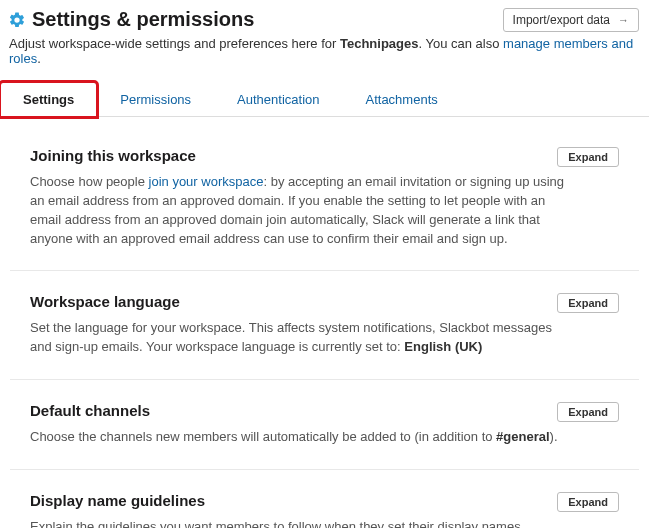 This screenshot has width=649, height=528. I want to click on tab-attachments: Attachments, so click(402, 100).